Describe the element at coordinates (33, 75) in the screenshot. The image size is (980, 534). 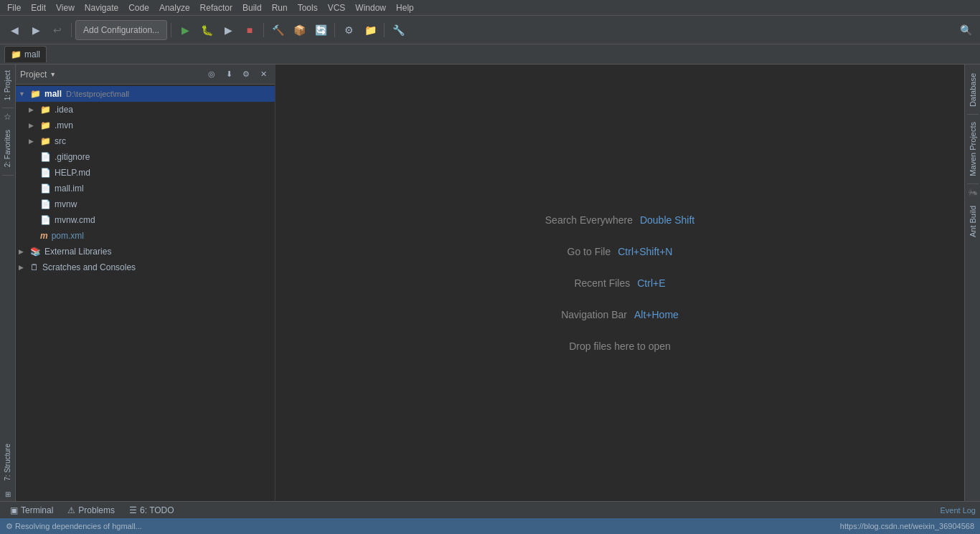
I see `project-label: Project` at that location.